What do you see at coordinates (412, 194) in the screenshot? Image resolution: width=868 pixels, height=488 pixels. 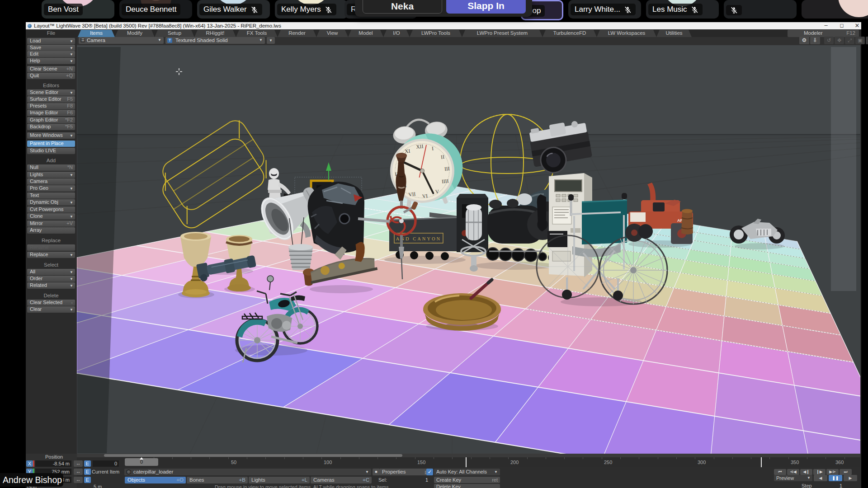 I see `svg-text: VII` at bounding box center [412, 194].